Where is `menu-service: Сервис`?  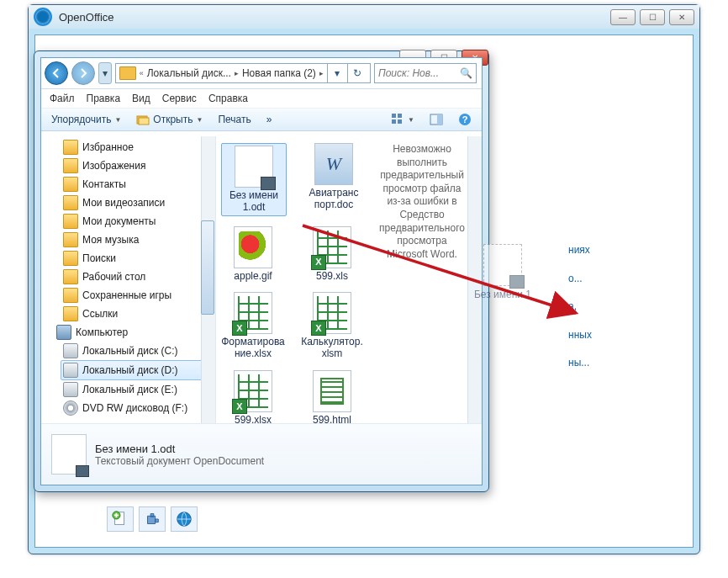 menu-service: Сервис is located at coordinates (180, 98).